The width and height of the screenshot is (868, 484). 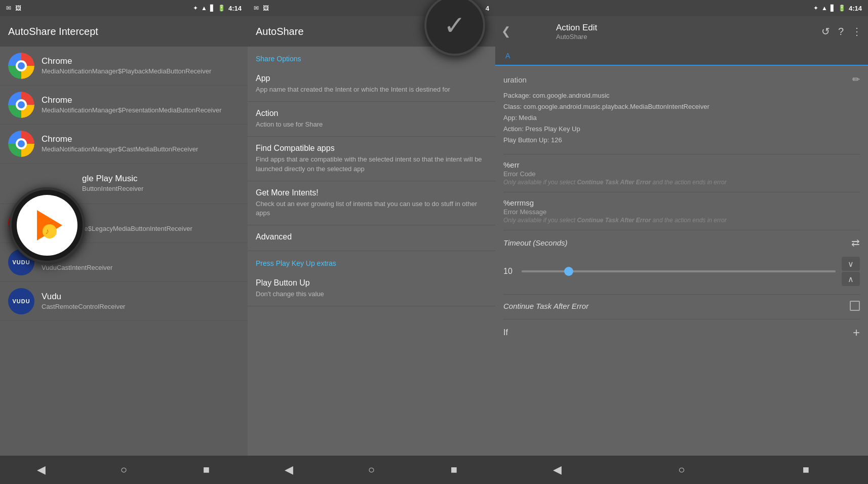 I want to click on action-menu-subtitle: Action to use for Share, so click(x=372, y=125).